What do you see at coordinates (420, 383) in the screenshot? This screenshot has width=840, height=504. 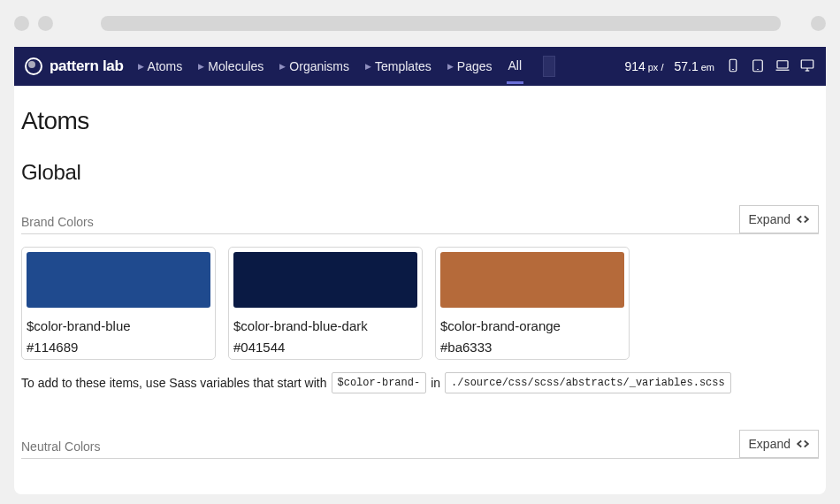 I see `instruction-text: To add to these items, use Sass variable…` at bounding box center [420, 383].